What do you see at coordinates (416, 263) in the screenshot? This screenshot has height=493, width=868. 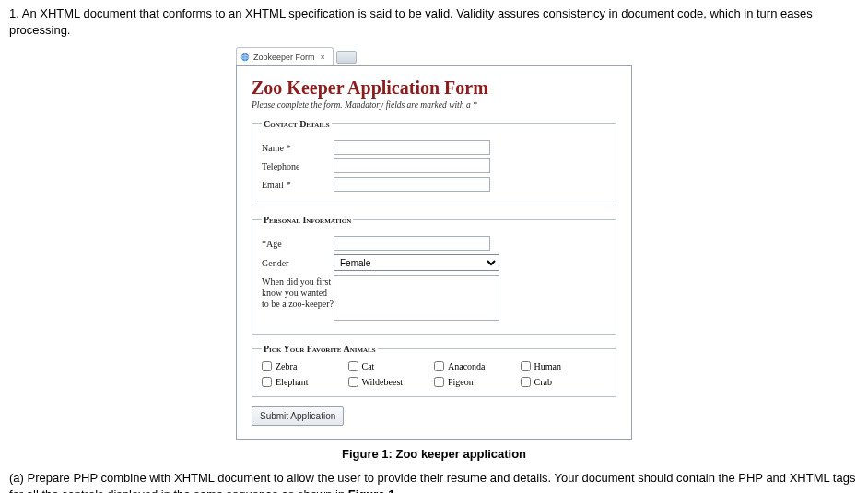 I see `gender-select: Female` at bounding box center [416, 263].